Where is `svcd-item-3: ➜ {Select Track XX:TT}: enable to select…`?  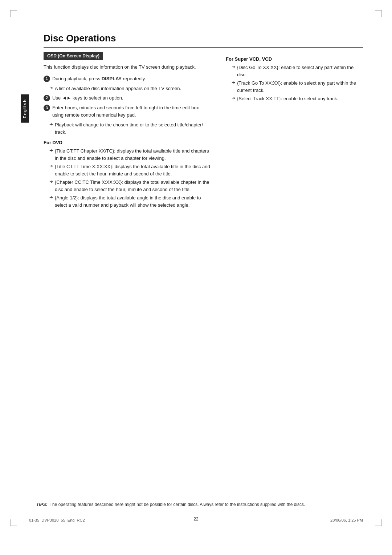 svcd-item-3: ➜ {Select Track XX:TT}: enable to select… is located at coordinates (297, 99).